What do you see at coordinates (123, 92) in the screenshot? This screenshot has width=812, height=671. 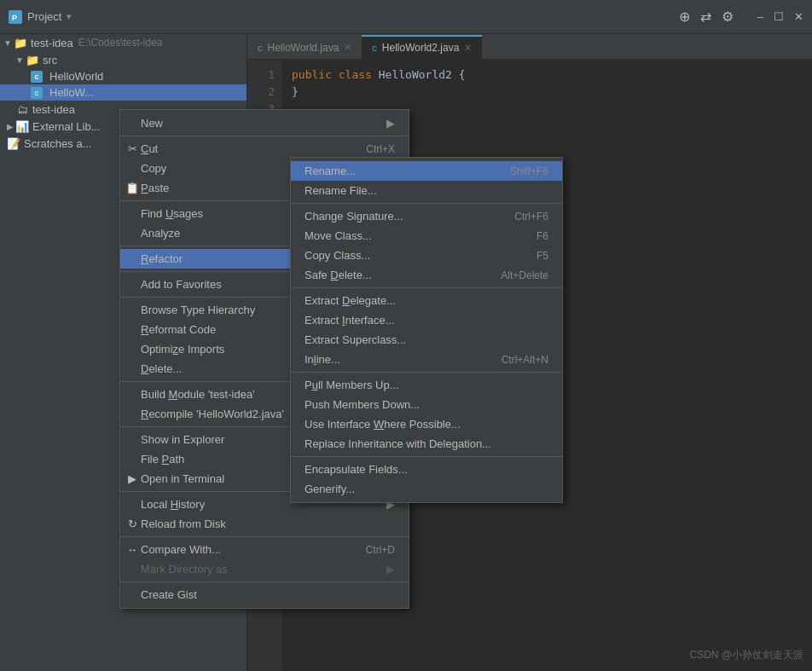 I see `tree-helloworld2: c HelloW...` at bounding box center [123, 92].